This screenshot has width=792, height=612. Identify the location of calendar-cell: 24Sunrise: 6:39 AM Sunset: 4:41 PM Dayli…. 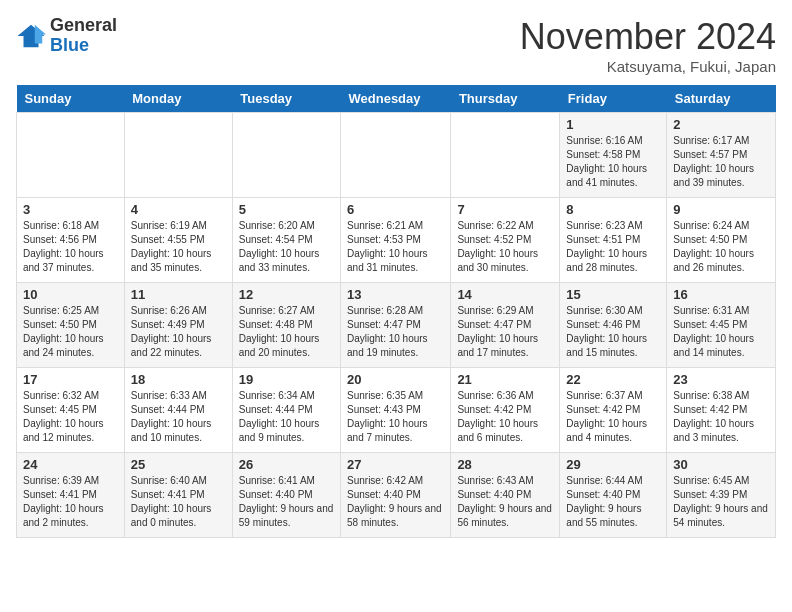
(71, 496).